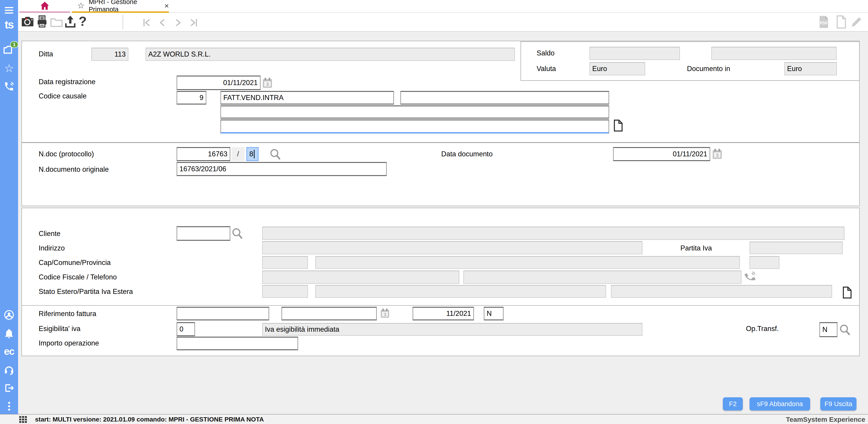  What do you see at coordinates (618, 125) in the screenshot?
I see `attachment-document-icon` at bounding box center [618, 125].